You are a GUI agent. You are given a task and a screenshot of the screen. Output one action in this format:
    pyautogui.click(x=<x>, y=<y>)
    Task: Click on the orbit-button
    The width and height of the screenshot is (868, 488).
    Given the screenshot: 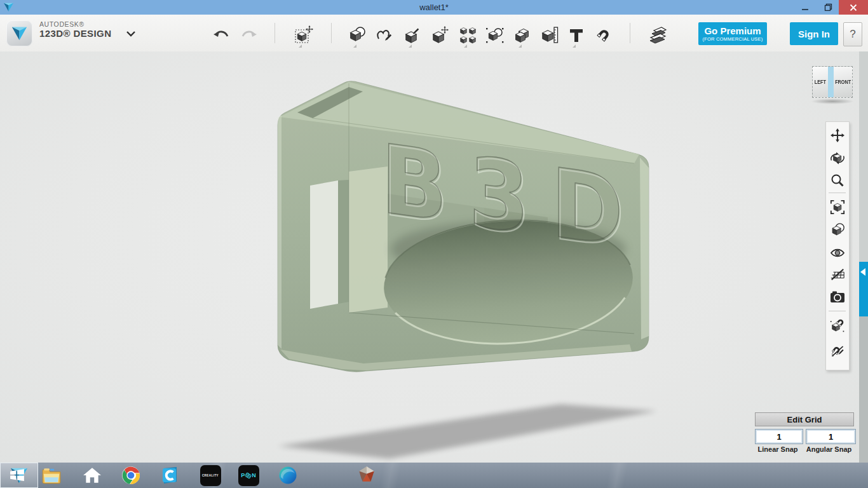 What is the action you would take?
    pyautogui.click(x=837, y=158)
    